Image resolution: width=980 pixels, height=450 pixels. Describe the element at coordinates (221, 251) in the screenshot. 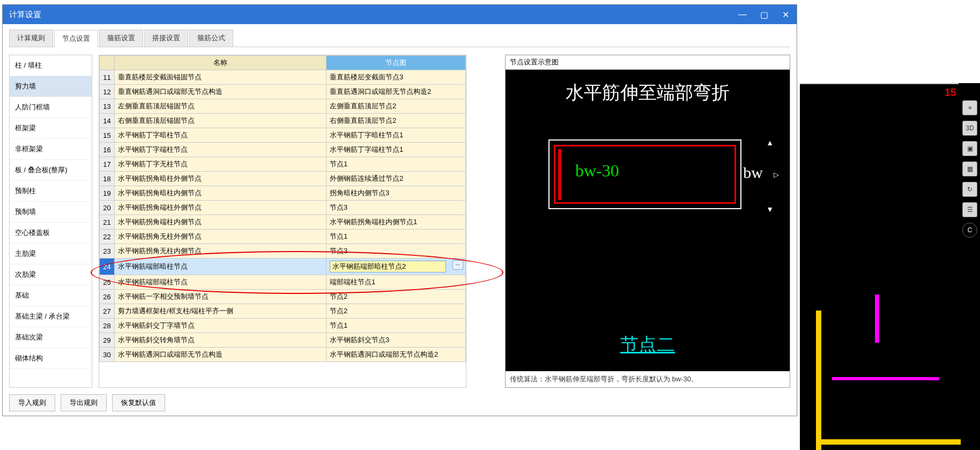

I see `cell-name: 水平钢筋拐角无柱内侧节点` at that location.